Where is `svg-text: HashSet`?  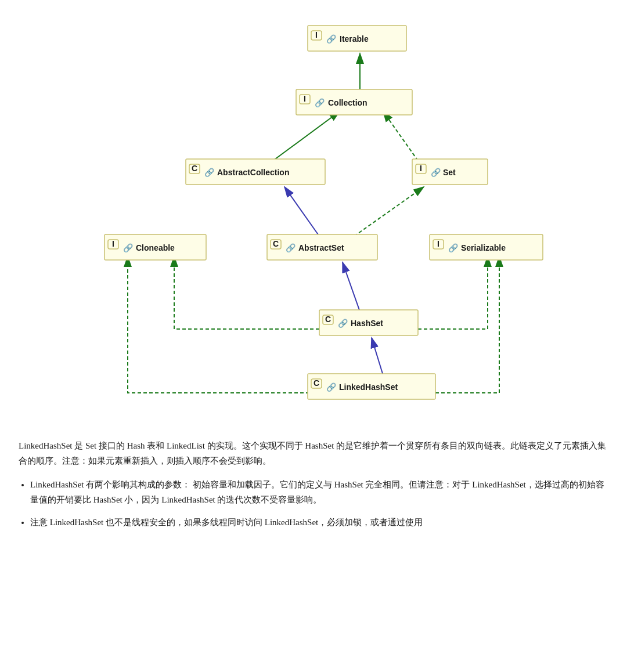
svg-text: HashSet is located at coordinates (367, 323).